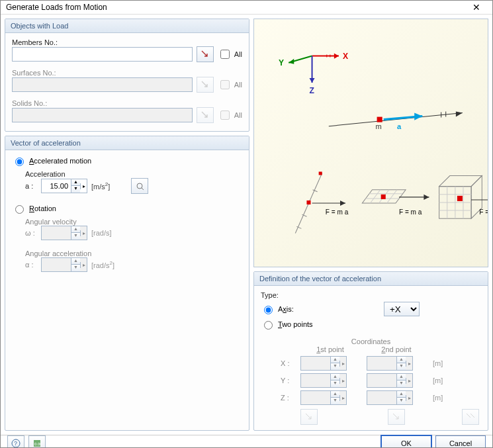 This screenshot has width=493, height=448. I want to click on spin-menu-icon: ▸, so click(83, 187).